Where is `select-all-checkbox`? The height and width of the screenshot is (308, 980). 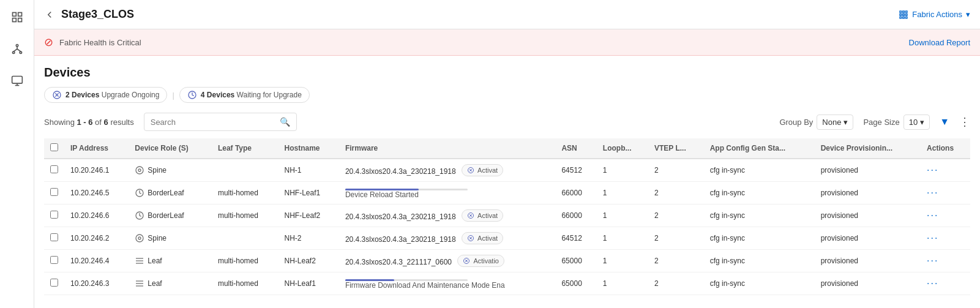
select-all-checkbox is located at coordinates (54, 147).